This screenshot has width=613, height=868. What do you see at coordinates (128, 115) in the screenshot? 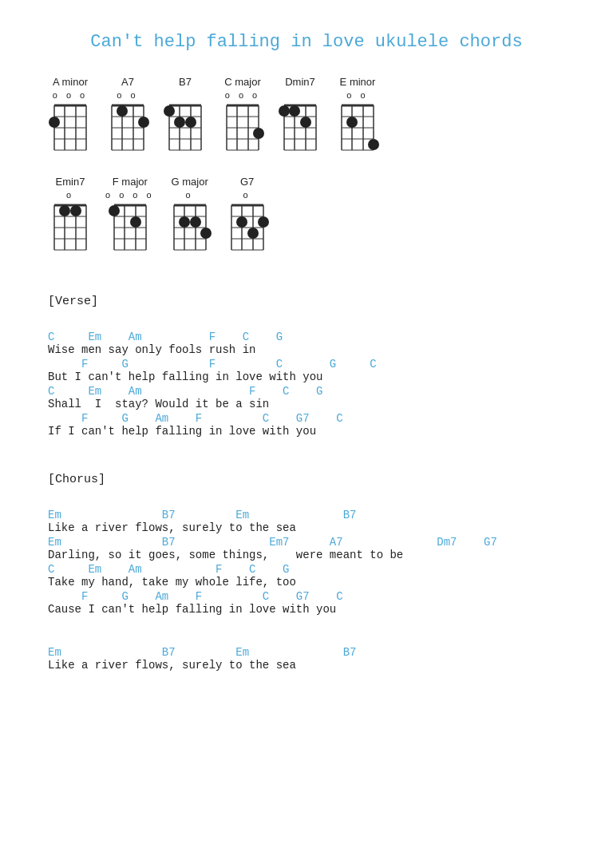
I see `chord-a7: A7 o o` at bounding box center [128, 115].